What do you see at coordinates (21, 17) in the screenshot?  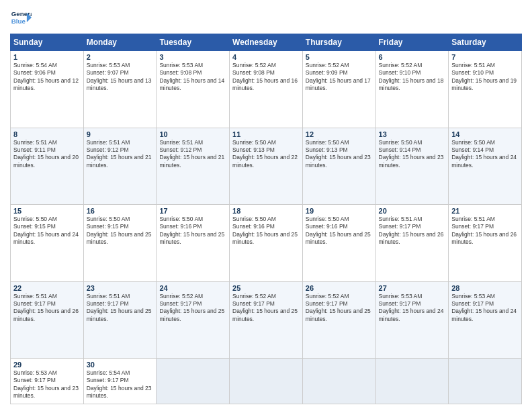 I see `logo: General Blue` at bounding box center [21, 17].